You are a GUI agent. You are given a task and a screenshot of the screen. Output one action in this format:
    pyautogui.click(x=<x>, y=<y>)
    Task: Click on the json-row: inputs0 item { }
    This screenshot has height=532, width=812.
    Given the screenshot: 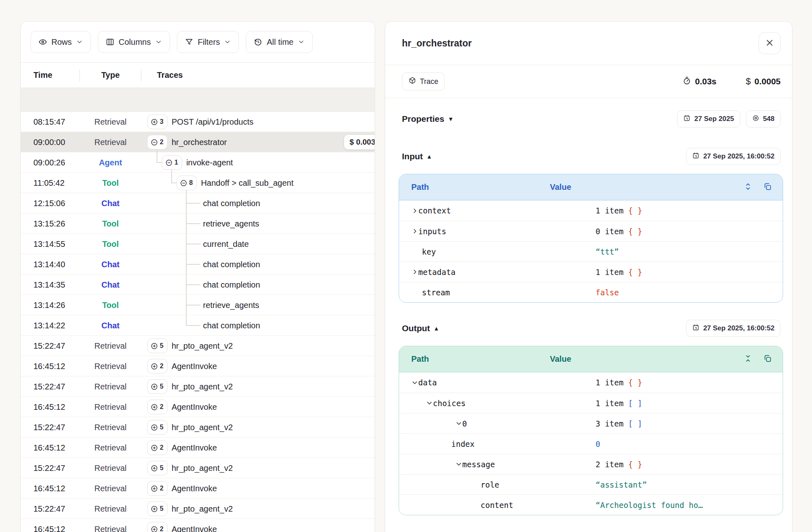 What is the action you would take?
    pyautogui.click(x=591, y=231)
    